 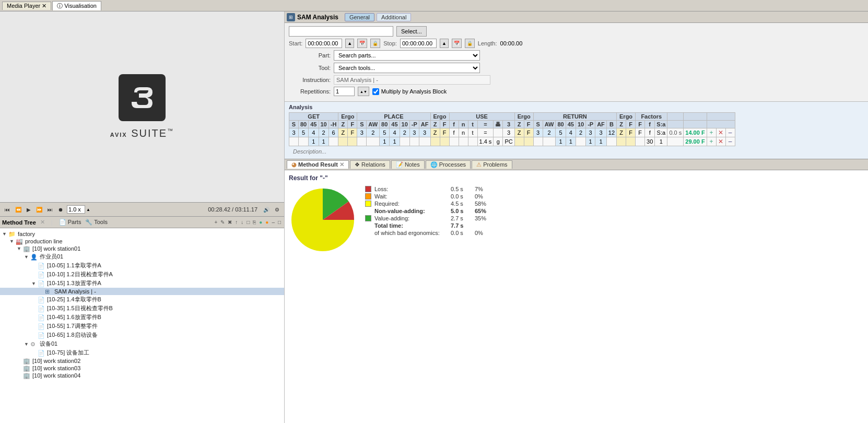 I want to click on tree-arrow-operator01: ▼, so click(x=27, y=257).